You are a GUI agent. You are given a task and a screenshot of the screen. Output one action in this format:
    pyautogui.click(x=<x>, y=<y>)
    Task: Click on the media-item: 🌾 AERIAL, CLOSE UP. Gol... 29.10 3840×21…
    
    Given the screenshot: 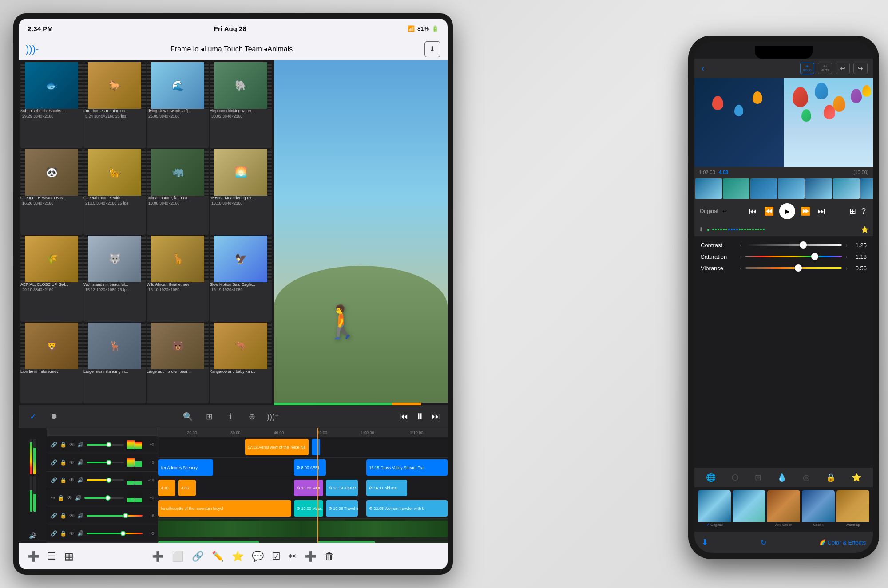 What is the action you would take?
    pyautogui.click(x=52, y=279)
    